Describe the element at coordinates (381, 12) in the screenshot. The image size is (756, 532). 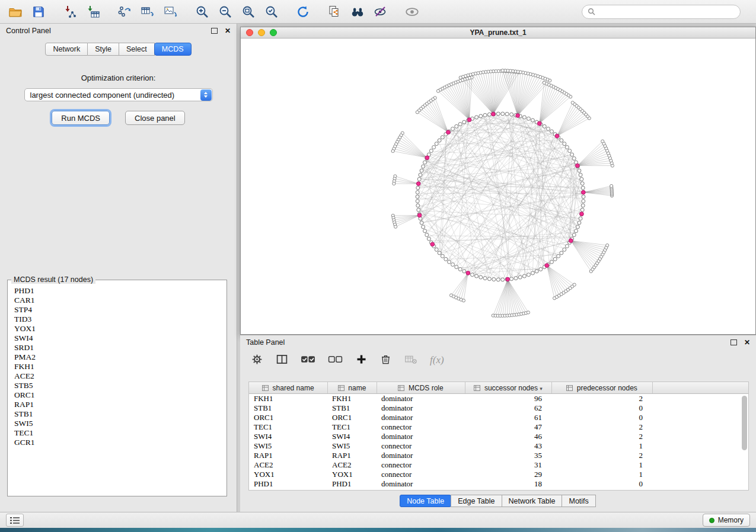
I see `hide-selected-button` at that location.